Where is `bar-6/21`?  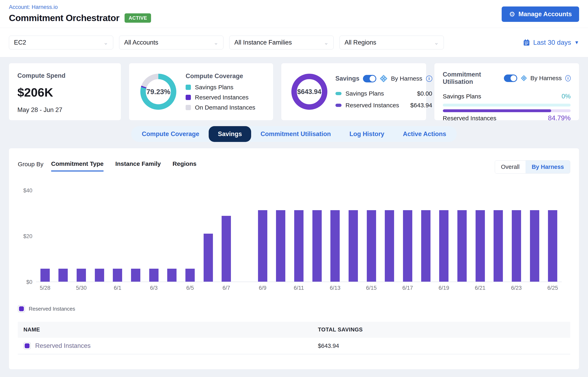 bar-6/21 is located at coordinates (480, 246).